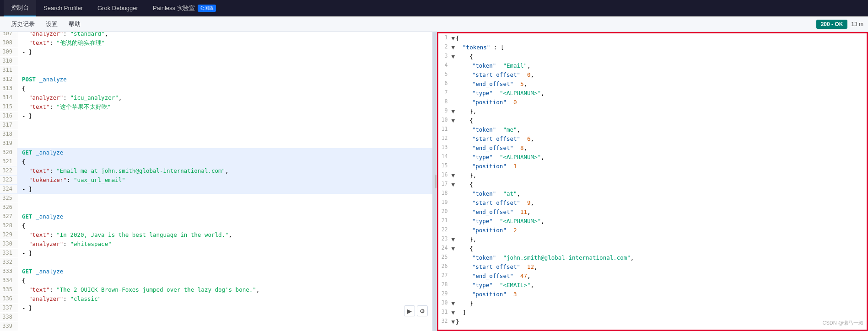  What do you see at coordinates (9, 290) in the screenshot?
I see `line-number: 335` at bounding box center [9, 290].